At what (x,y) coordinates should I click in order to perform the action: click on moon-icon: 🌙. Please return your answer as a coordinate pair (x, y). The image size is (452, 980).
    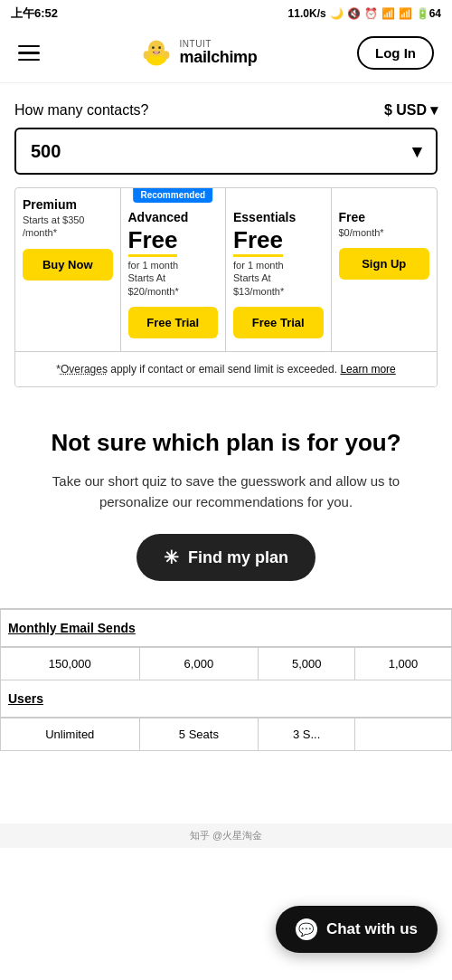
    Looking at the image, I should click on (336, 14).